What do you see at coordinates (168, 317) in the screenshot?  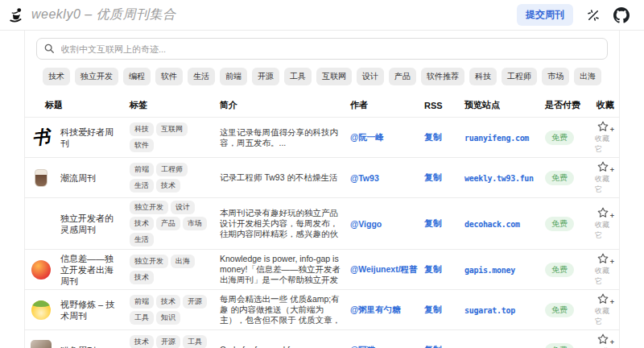 I see `row-tag: 知识` at bounding box center [168, 317].